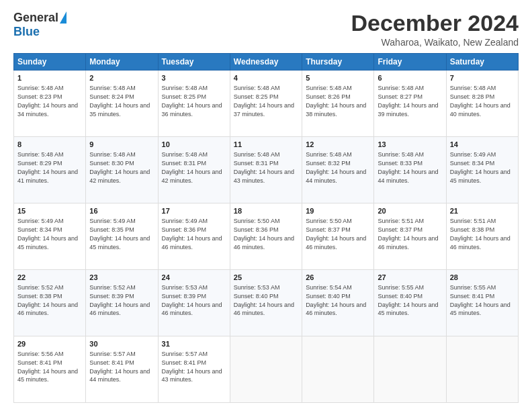 The width and height of the screenshot is (532, 411). I want to click on day-number: 4, so click(266, 78).